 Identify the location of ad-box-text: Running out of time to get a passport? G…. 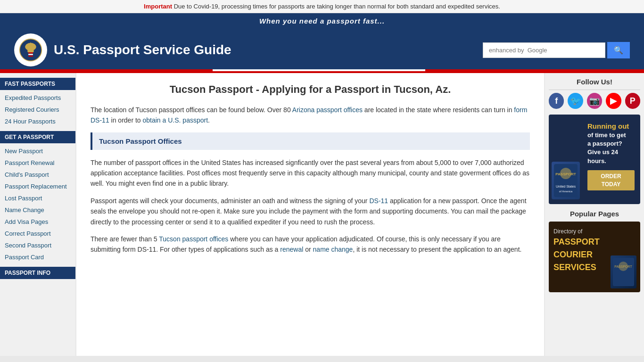
(611, 156).